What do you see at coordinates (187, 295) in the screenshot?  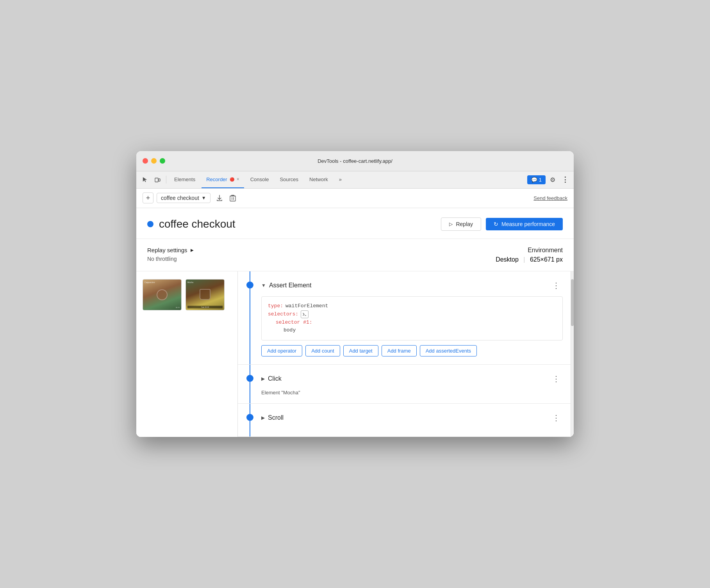 I see `screenshot-thumbnails: Cappuccino $4.00 Mocha` at bounding box center [187, 295].